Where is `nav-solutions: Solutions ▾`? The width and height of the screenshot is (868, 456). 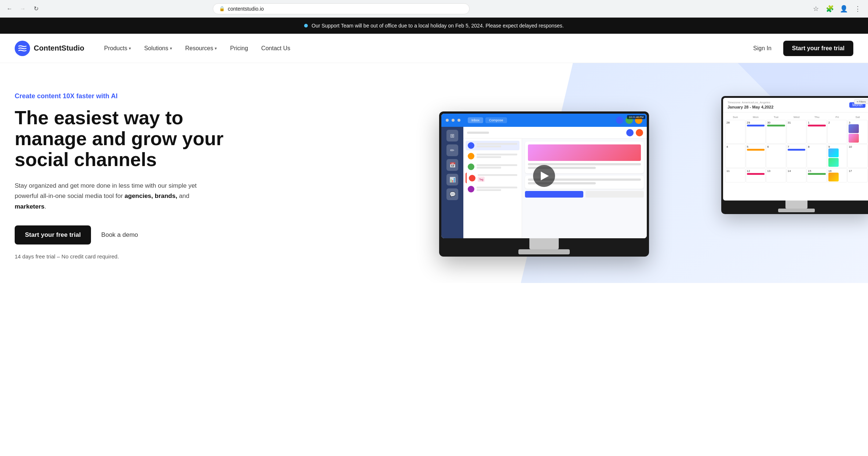 nav-solutions: Solutions ▾ is located at coordinates (158, 48).